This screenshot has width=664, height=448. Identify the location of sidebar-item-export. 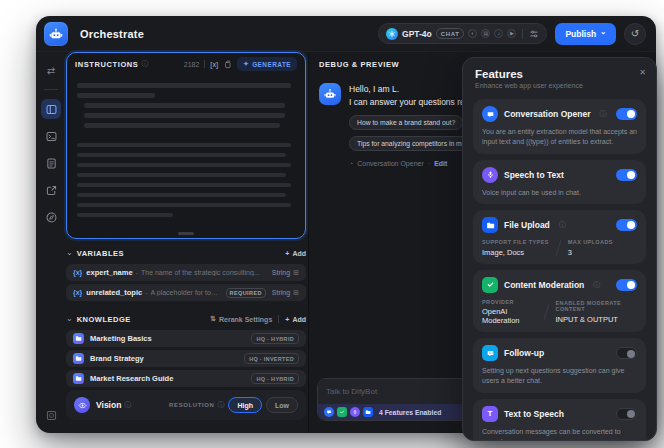
(51, 190).